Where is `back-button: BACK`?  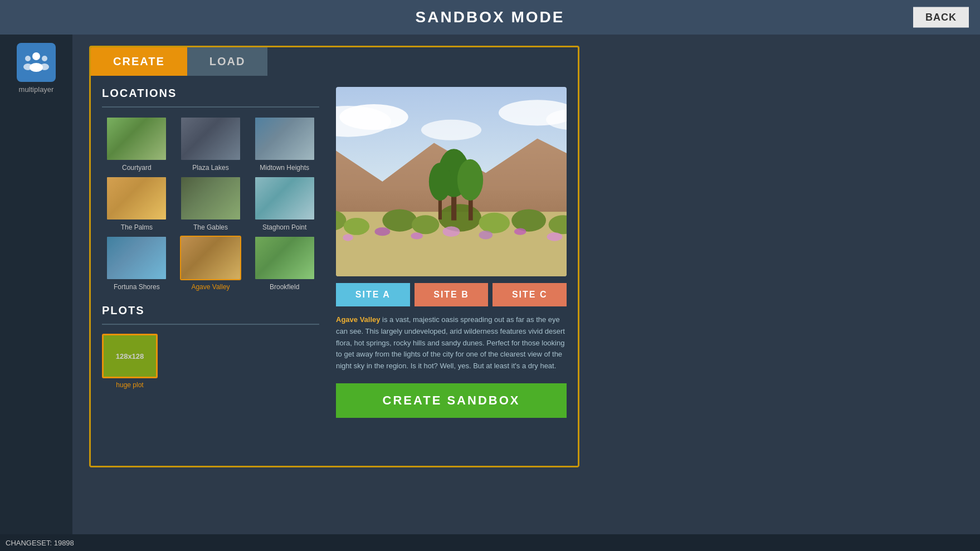
back-button: BACK is located at coordinates (941, 18).